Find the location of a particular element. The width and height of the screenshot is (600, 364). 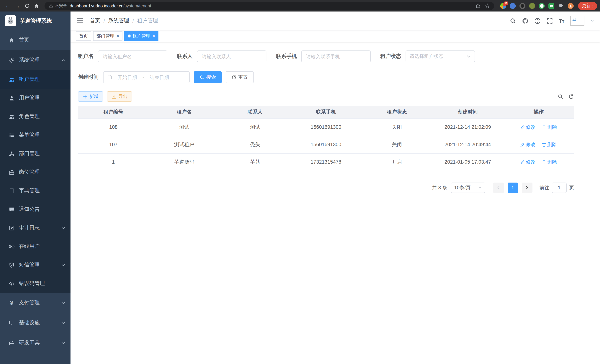

col-status: 租户状态 is located at coordinates (397, 112).